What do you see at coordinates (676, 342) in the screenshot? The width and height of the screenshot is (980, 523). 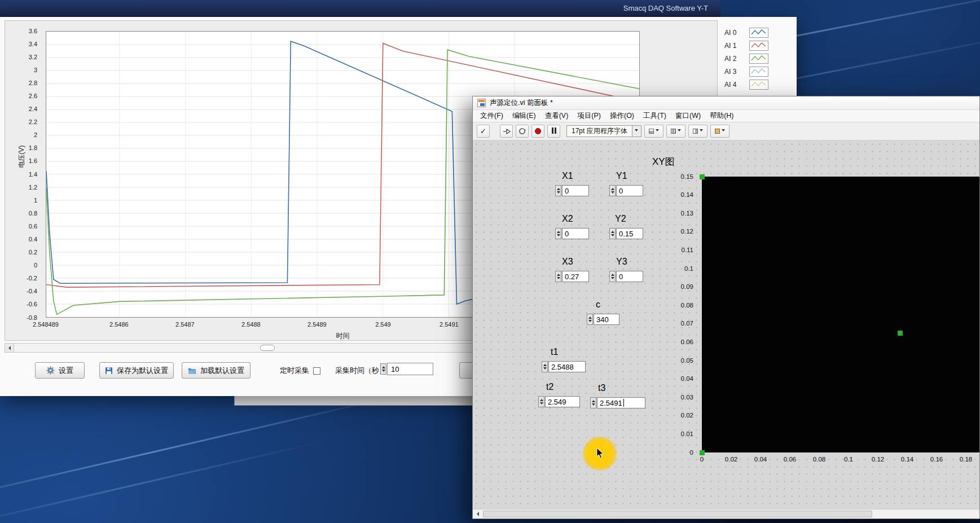 I see `y-tick-label: 0.06` at bounding box center [676, 342].